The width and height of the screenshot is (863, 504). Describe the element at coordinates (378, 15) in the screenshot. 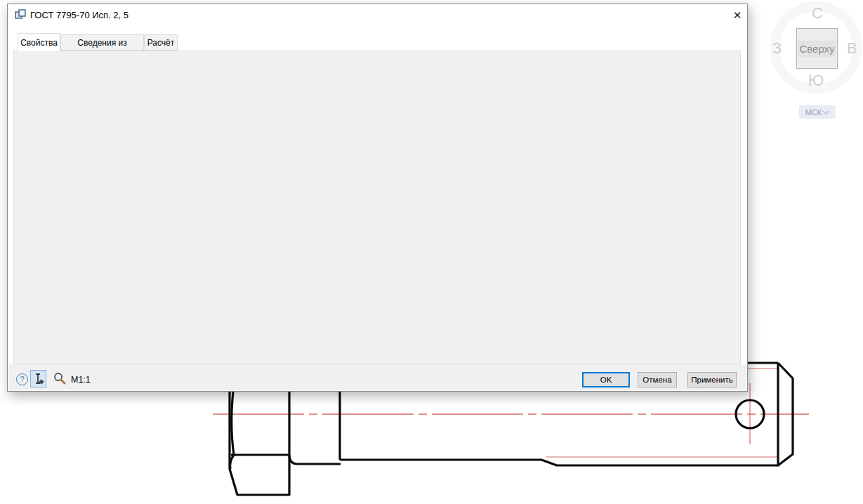

I see `title-bar: ГОСТ 7795-70 Исп. 2, 5 ✕` at that location.